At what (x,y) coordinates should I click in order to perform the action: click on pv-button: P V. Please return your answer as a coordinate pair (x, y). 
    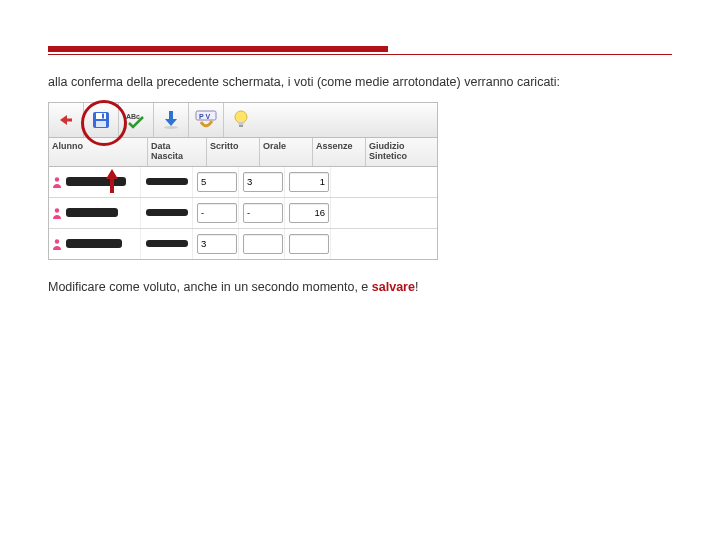
    Looking at the image, I should click on (206, 120).